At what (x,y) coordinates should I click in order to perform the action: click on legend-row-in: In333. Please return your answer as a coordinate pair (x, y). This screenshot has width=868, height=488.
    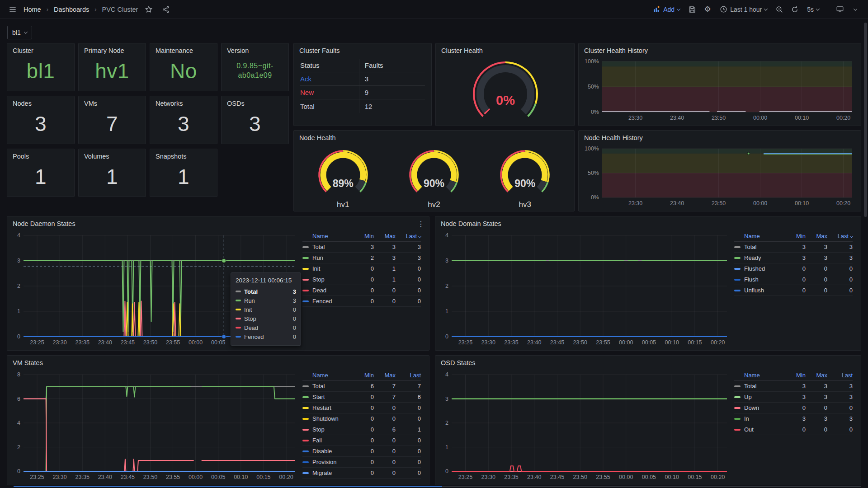
    Looking at the image, I should click on (793, 419).